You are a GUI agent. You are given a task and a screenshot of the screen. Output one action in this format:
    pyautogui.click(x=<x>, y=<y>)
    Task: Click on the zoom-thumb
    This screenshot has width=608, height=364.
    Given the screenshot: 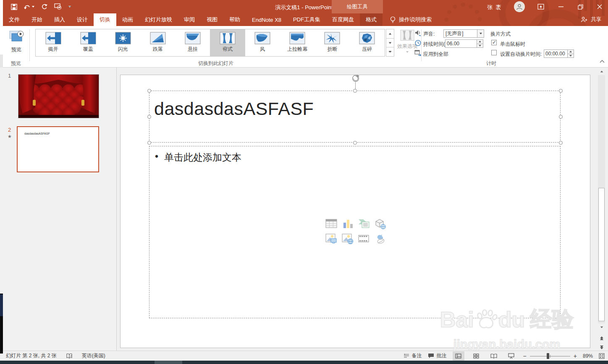 What is the action you would take?
    pyautogui.click(x=548, y=356)
    